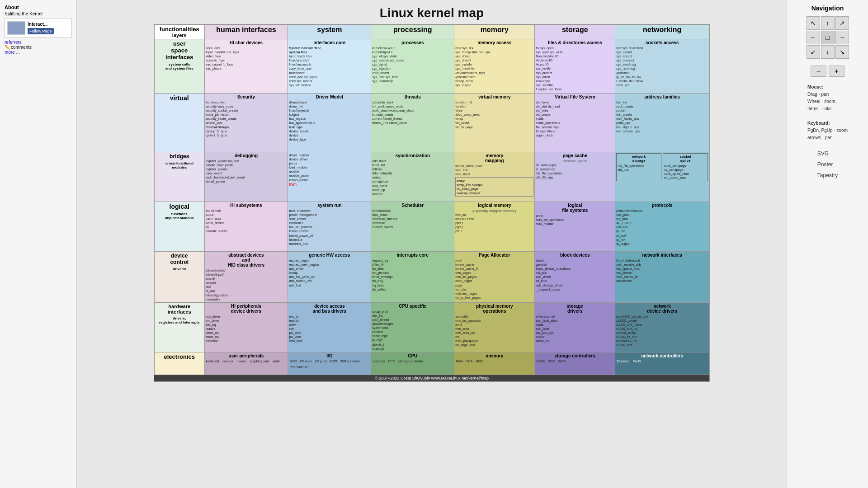 This screenshot has width=868, height=488. I want to click on cell-interfaces-core: interfaces core System Call Interface sy…, so click(330, 66).